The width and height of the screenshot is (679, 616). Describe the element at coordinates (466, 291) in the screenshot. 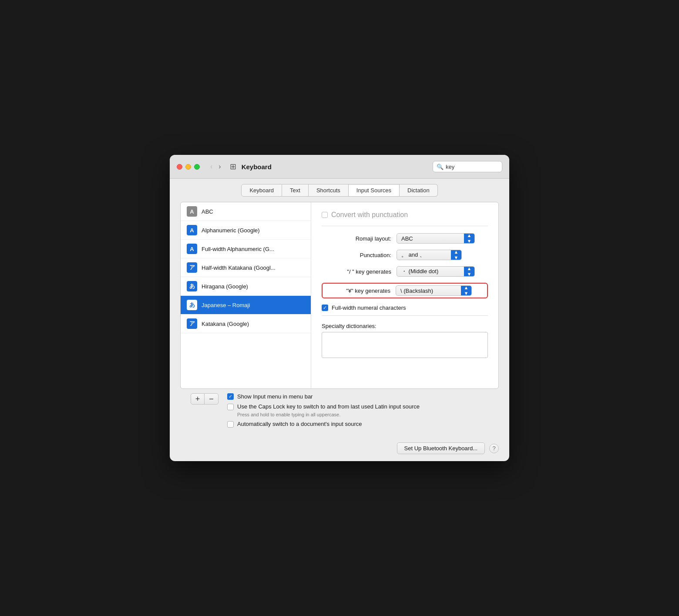

I see `yen-dropdown-arrow: ▲ ▼` at that location.